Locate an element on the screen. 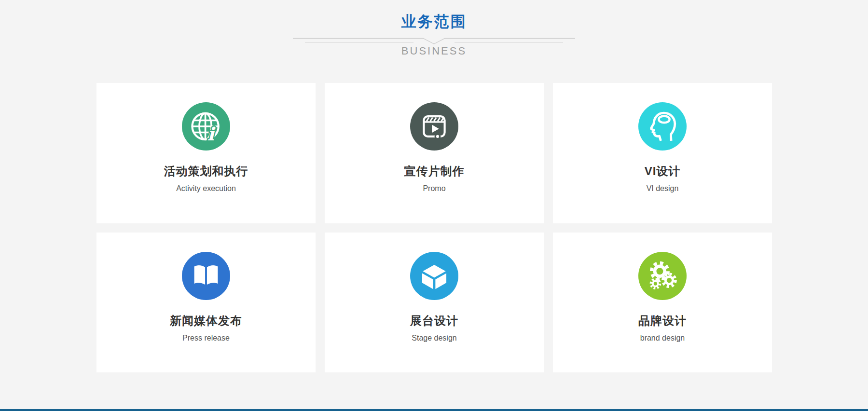 The height and width of the screenshot is (411, 868). card-title: VI设计 is located at coordinates (662, 171).